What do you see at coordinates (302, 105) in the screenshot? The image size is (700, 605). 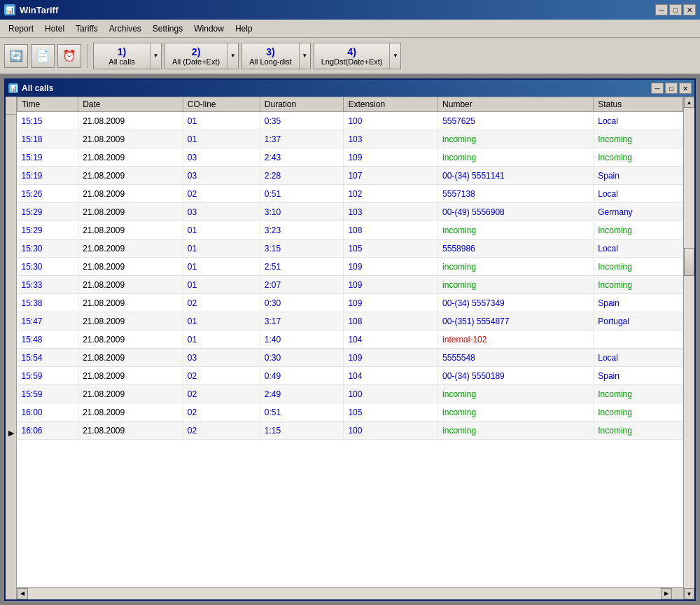 I see `col-header-duration: Duration` at bounding box center [302, 105].